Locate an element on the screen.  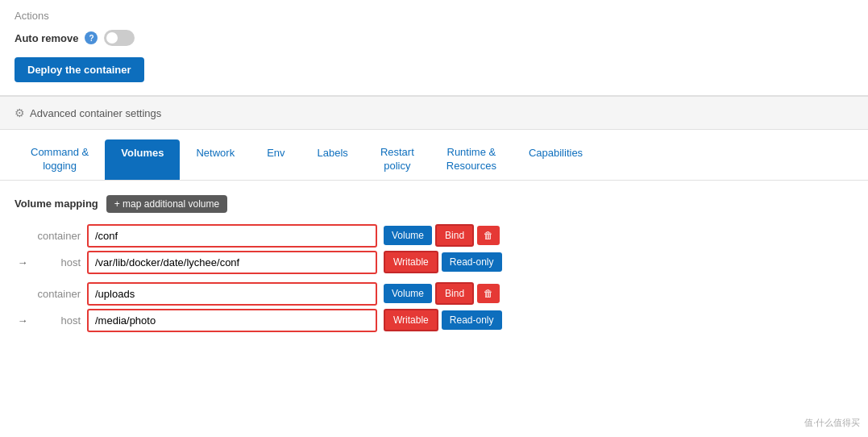
tab-volumes: Volumes is located at coordinates (142, 160).